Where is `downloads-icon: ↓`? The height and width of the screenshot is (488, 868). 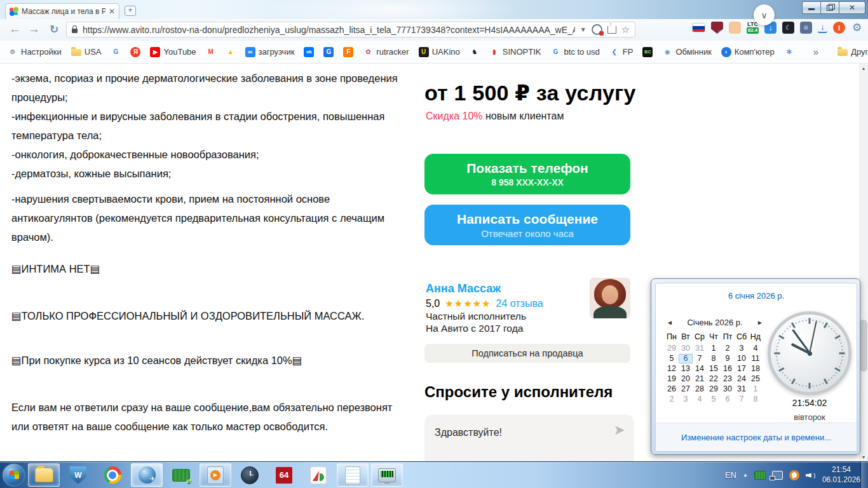
downloads-icon: ↓ is located at coordinates (822, 28).